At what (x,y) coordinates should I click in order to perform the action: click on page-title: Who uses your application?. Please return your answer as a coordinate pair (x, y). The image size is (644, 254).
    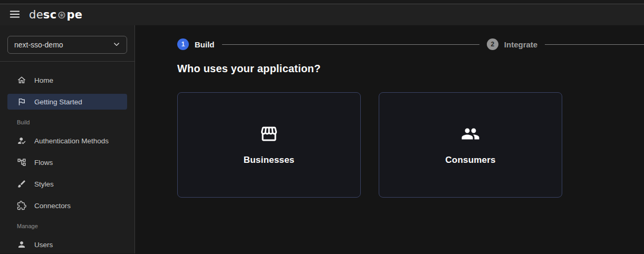
    Looking at the image, I should click on (410, 69).